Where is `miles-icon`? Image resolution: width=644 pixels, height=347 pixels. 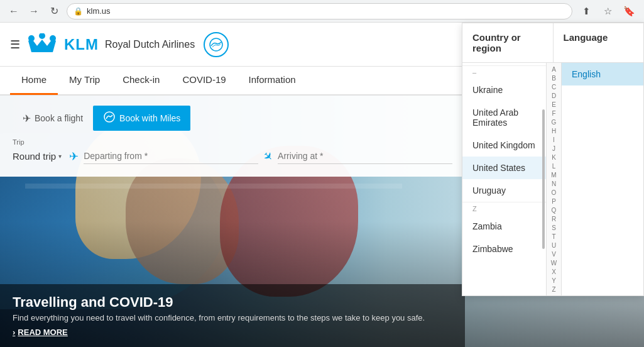
miles-icon is located at coordinates (109, 118).